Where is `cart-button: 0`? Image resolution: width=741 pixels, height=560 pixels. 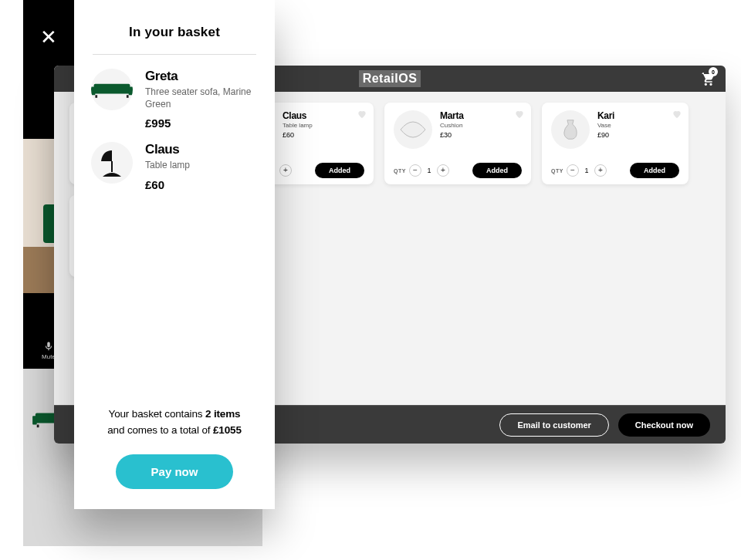
cart-button: 0 is located at coordinates (707, 79).